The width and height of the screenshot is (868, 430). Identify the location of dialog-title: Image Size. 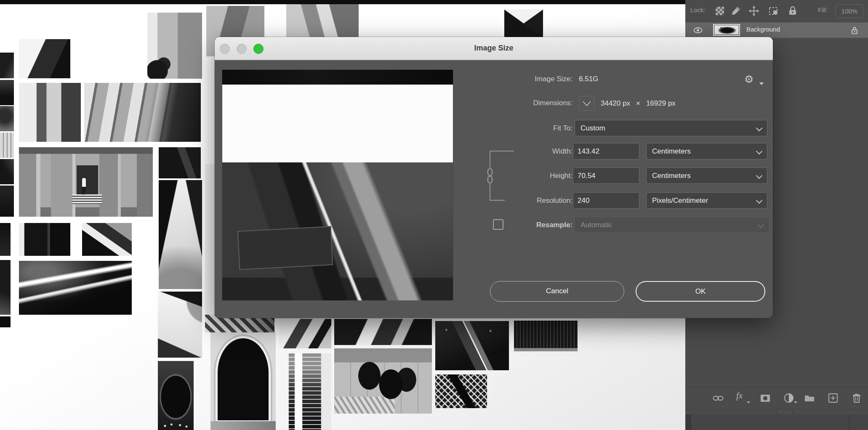
(494, 48).